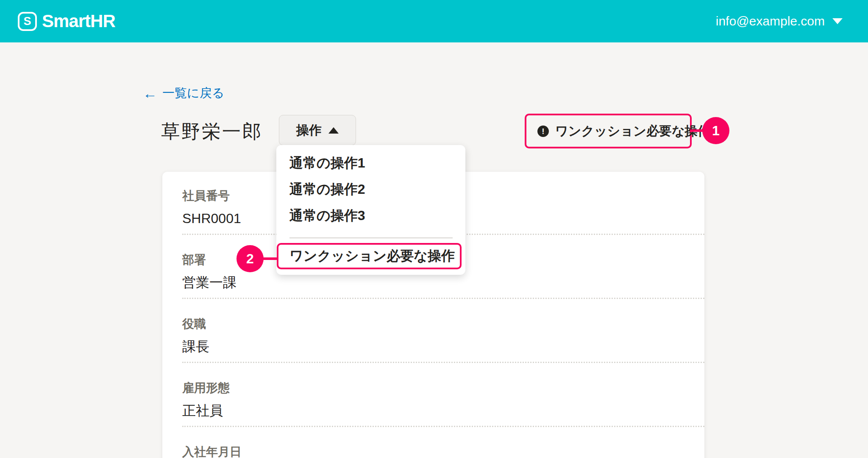  What do you see at coordinates (250, 259) in the screenshot?
I see `annotation-badge-2: 2` at bounding box center [250, 259].